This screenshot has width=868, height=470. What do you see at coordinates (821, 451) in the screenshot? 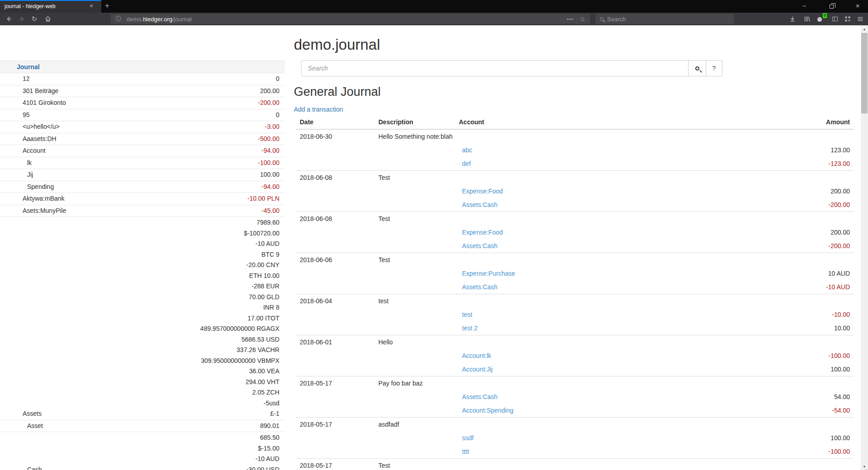
I see `posting-amount: -100.00` at bounding box center [821, 451].